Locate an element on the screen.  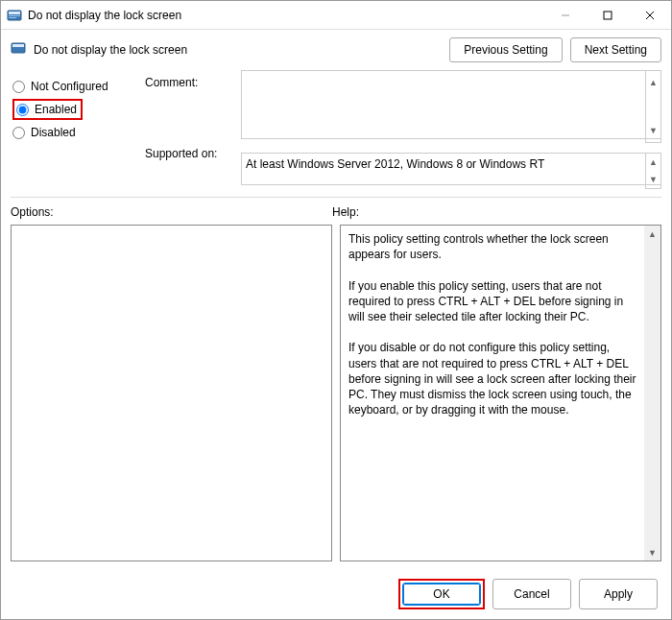
radio-not-configured-label: Not Configured is located at coordinates (69, 86).